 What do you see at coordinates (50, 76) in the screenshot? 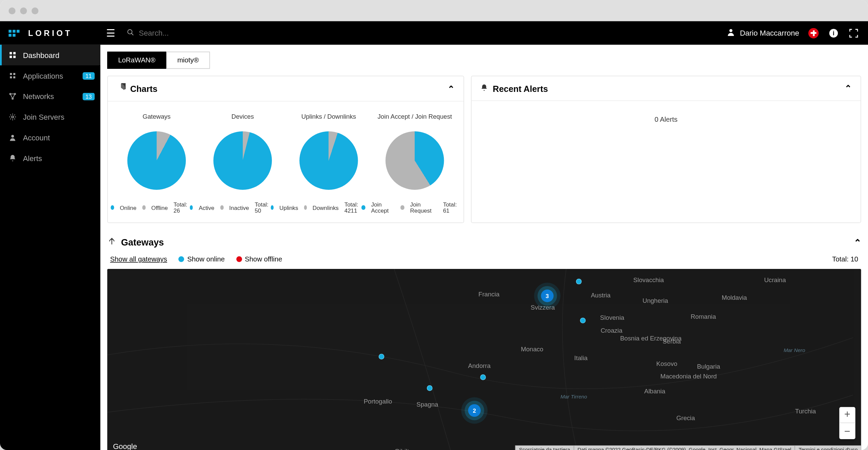
I see `sidebar-item-applications: Applications 11` at bounding box center [50, 76].